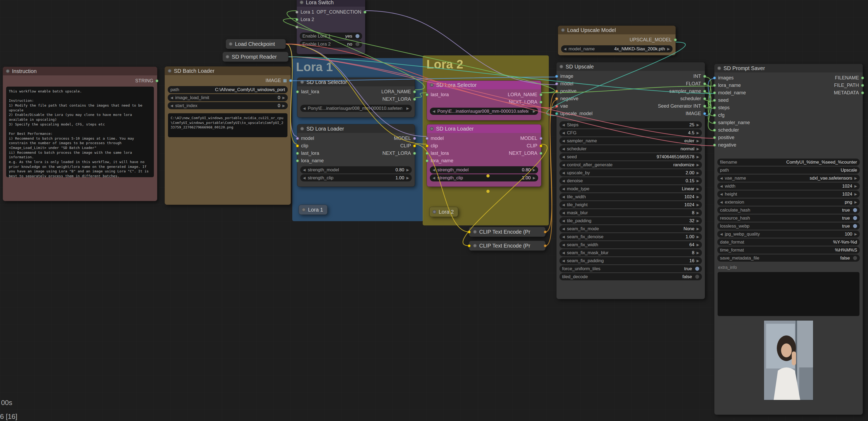 Image resolution: width=868 pixels, height=421 pixels. Describe the element at coordinates (788, 239) in the screenshot. I see `node-sd-prompt-saver: SD Prompt Saver imagesFILENAMElora_nameF…` at that location.